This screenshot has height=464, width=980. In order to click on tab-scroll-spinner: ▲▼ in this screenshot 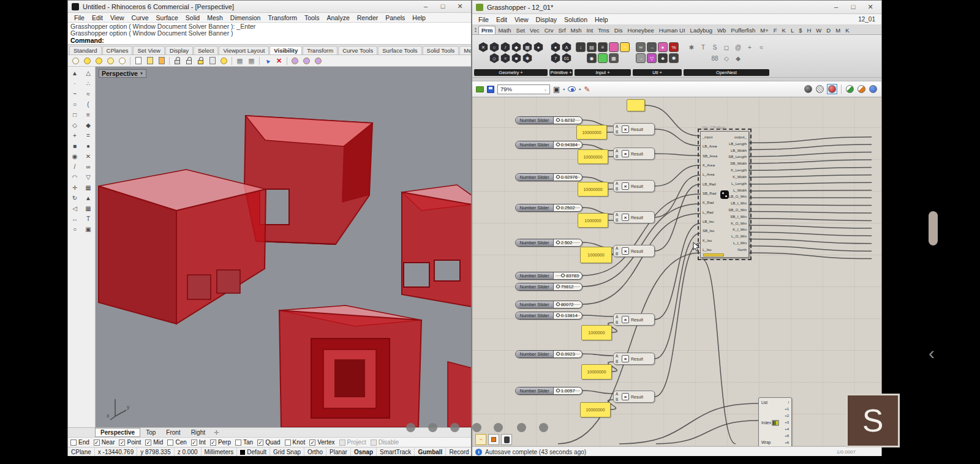, I will do `click(475, 29)`.